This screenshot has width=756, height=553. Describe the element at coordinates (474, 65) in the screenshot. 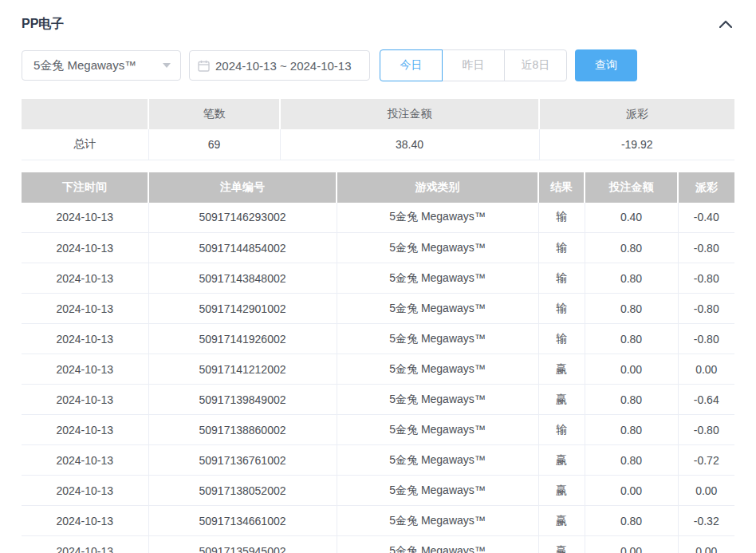

I see `range-button-yesterday: 昨日` at that location.